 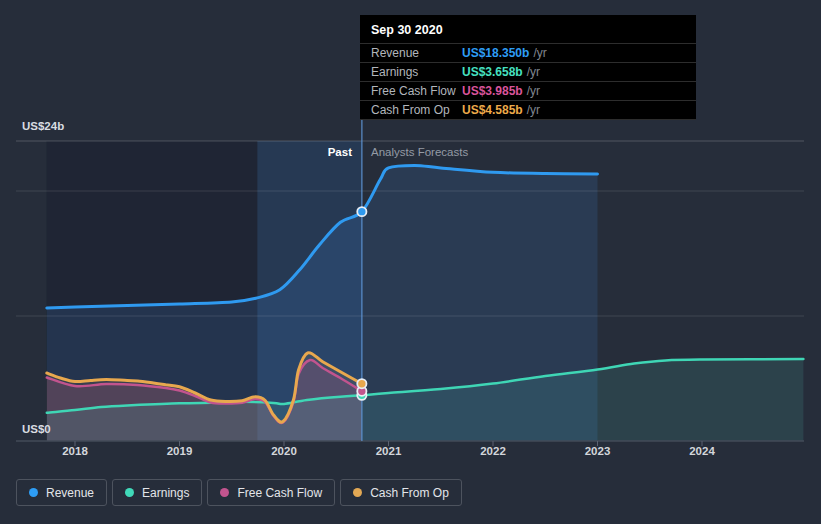 I want to click on legend-label: Cash From Op, so click(x=410, y=493).